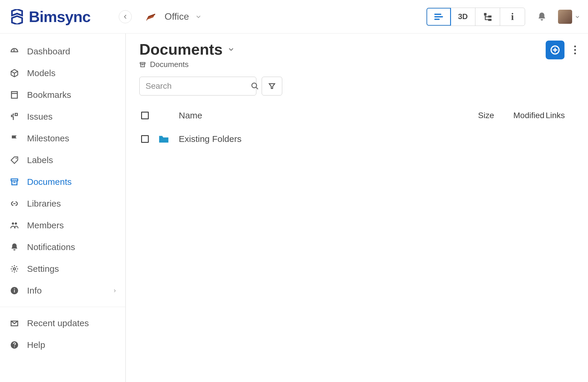 The image size is (588, 382). I want to click on sidebar-item-documents: Documents, so click(63, 182).